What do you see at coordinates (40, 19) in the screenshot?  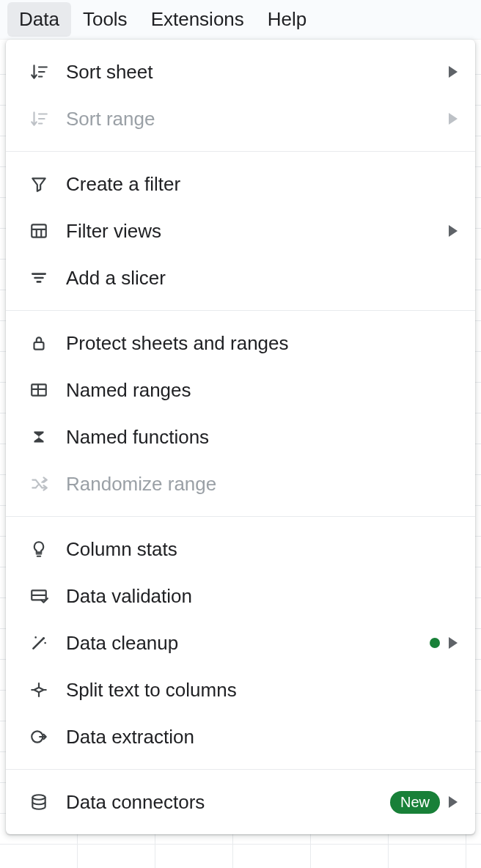 I see `menubar-item-data: Data` at bounding box center [40, 19].